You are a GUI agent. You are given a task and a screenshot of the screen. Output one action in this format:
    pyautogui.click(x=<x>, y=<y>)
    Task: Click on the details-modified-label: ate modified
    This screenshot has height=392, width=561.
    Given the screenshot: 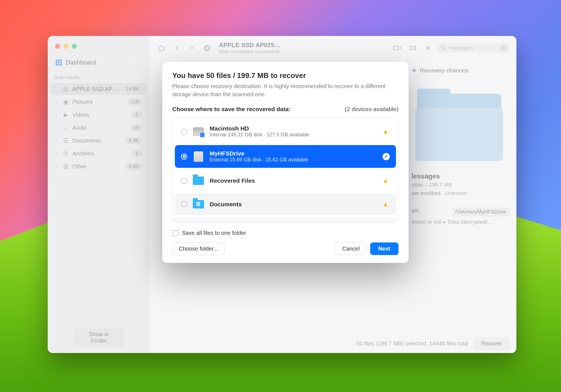 What is the action you would take?
    pyautogui.click(x=426, y=193)
    